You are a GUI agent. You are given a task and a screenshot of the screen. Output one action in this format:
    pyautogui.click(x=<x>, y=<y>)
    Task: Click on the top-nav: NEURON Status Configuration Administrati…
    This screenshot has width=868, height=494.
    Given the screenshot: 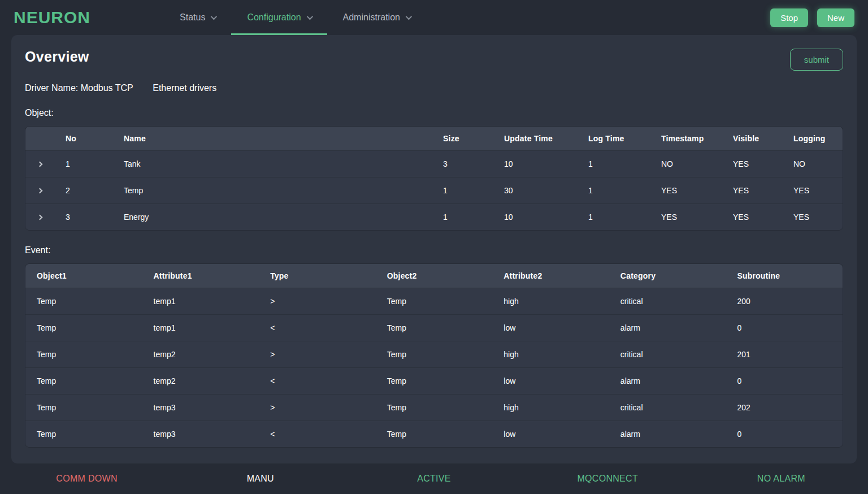 What is the action you would take?
    pyautogui.click(x=434, y=18)
    